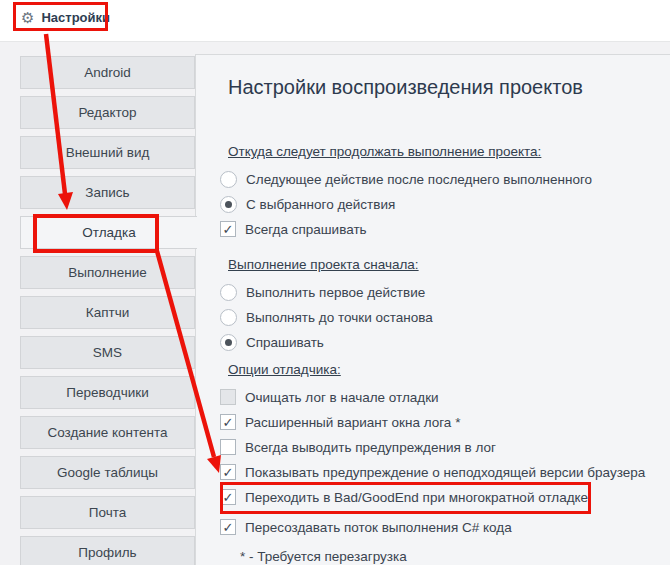  What do you see at coordinates (320, 204) in the screenshot?
I see `control-label: С выбранного действия` at bounding box center [320, 204].